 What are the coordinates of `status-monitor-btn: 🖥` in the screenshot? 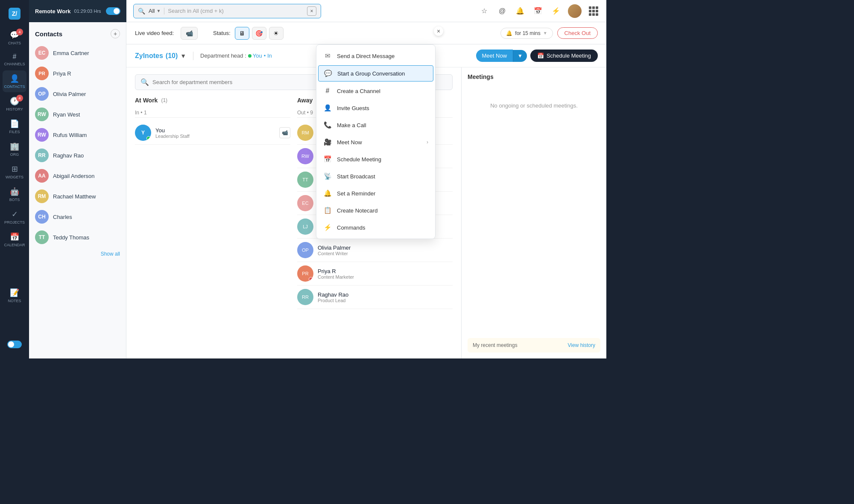 It's located at (242, 33).